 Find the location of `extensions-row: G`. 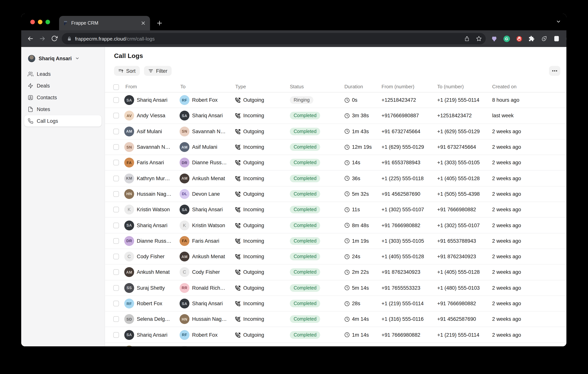

extensions-row: G is located at coordinates (528, 39).